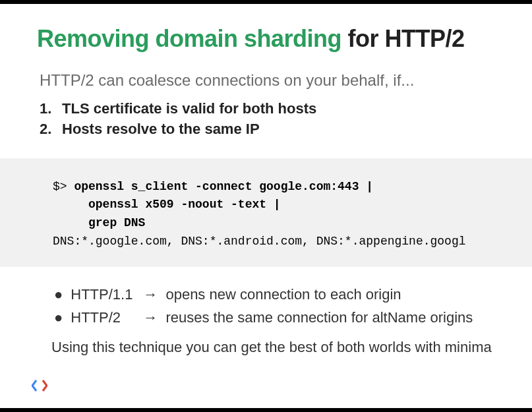  Describe the element at coordinates (293, 318) in the screenshot. I see `bullet-item: ● HTTP/2→ reuses the same connection for…` at that location.